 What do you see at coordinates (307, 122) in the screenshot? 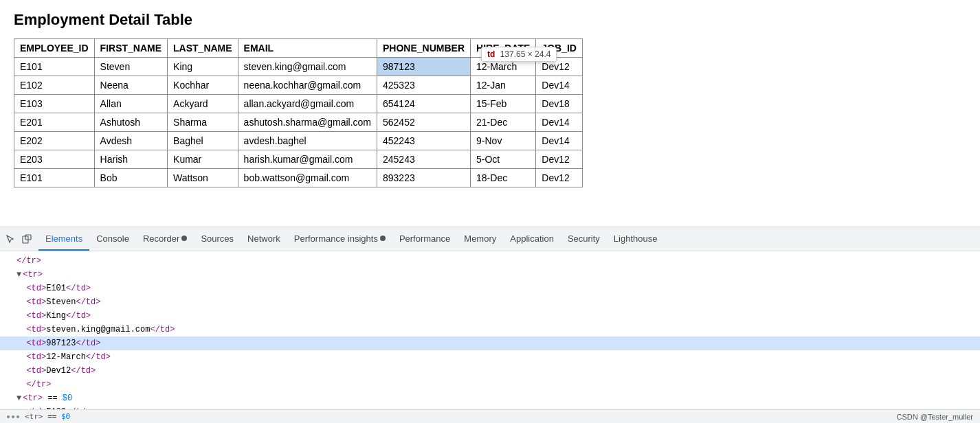
I see `cell-3-3: ashutosh.sharma@gmail.com` at bounding box center [307, 122].